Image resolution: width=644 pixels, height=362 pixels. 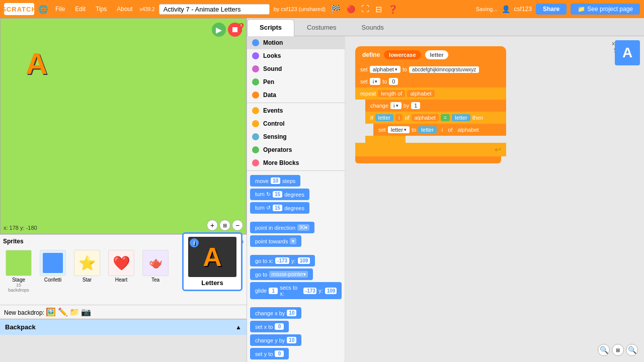 What do you see at coordinates (442, 130) in the screenshot?
I see `i-ref-2: i` at bounding box center [442, 130].